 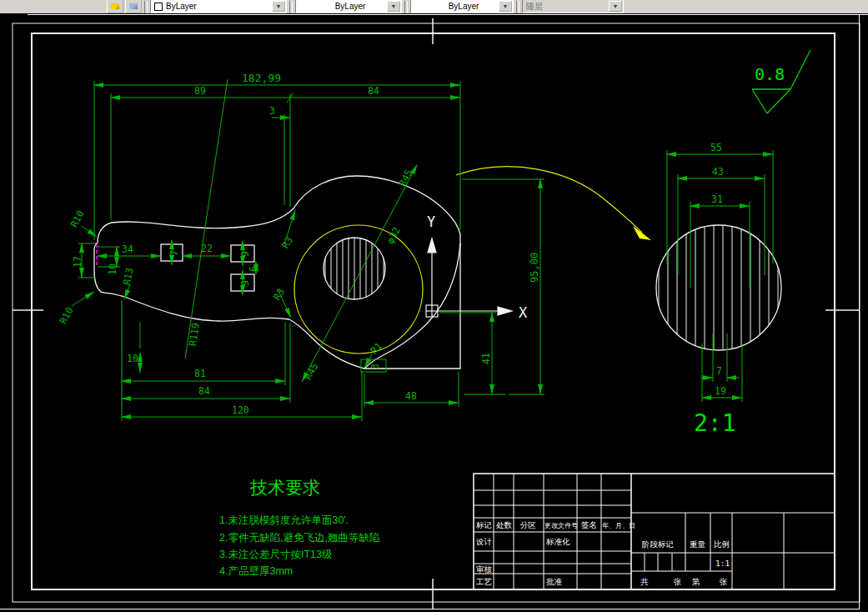 What do you see at coordinates (718, 172) in the screenshot?
I see `dim-43: 43` at bounding box center [718, 172].